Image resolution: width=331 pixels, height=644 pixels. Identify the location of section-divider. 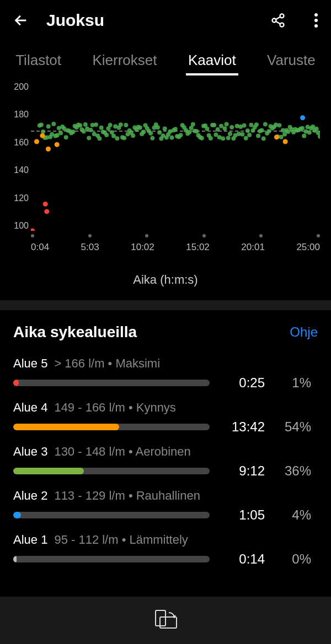
(166, 305).